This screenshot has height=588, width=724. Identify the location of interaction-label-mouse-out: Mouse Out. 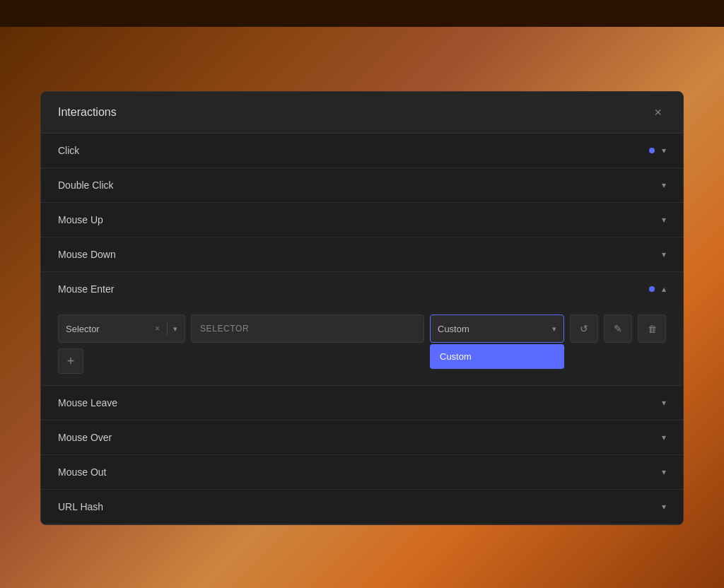
(82, 472).